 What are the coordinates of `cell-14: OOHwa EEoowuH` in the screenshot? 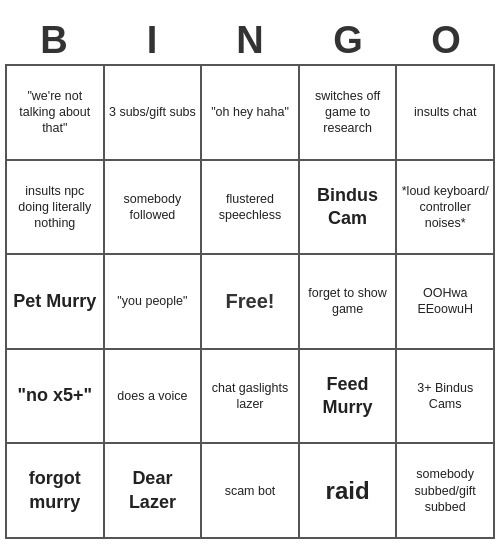 It's located at (446, 302).